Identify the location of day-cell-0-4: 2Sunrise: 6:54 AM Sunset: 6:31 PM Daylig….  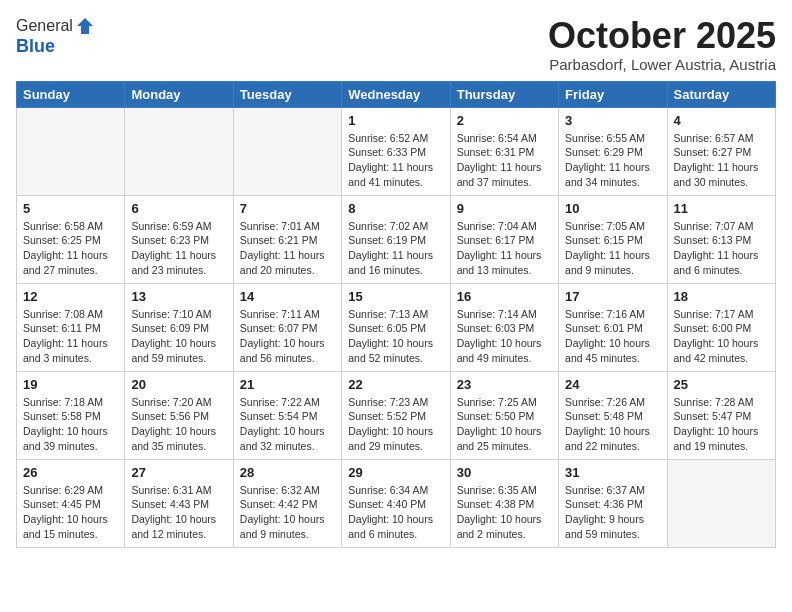
(504, 151).